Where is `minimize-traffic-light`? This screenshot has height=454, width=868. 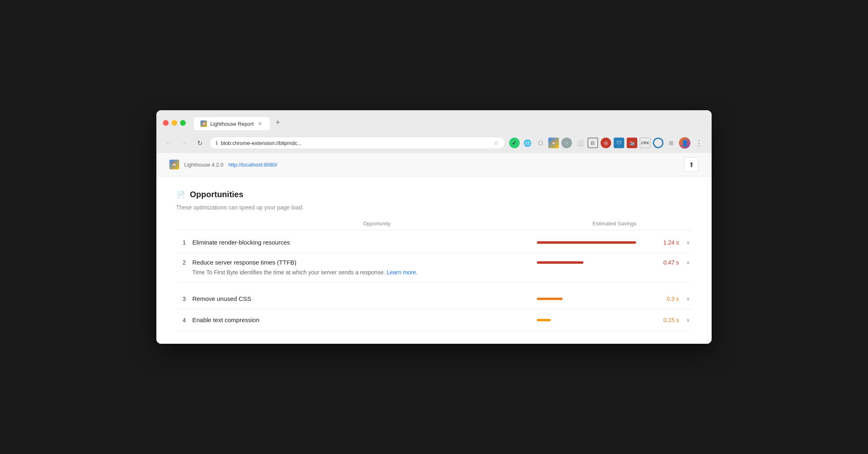 minimize-traffic-light is located at coordinates (174, 123).